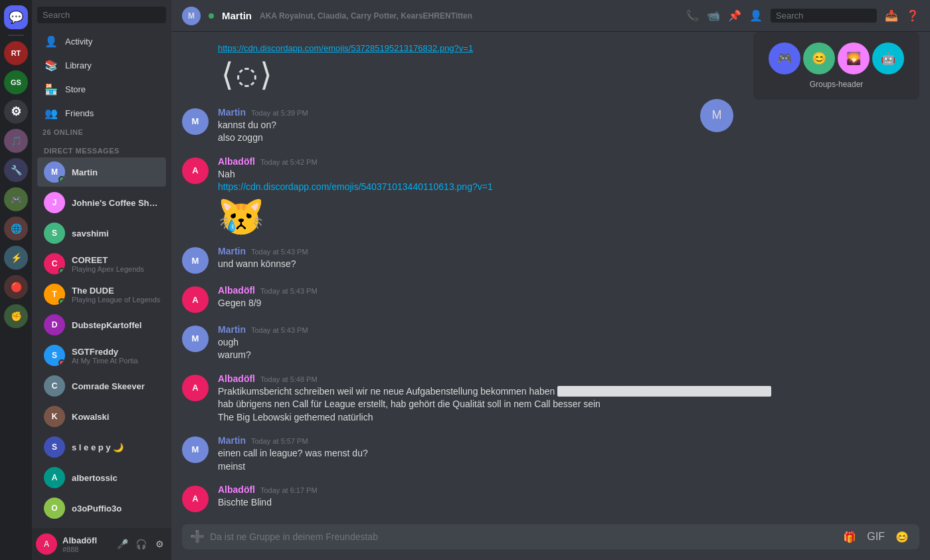 This screenshot has height=560, width=930. What do you see at coordinates (236, 379) in the screenshot?
I see `msg-author-albadolf-3: Albadöfl` at bounding box center [236, 379].